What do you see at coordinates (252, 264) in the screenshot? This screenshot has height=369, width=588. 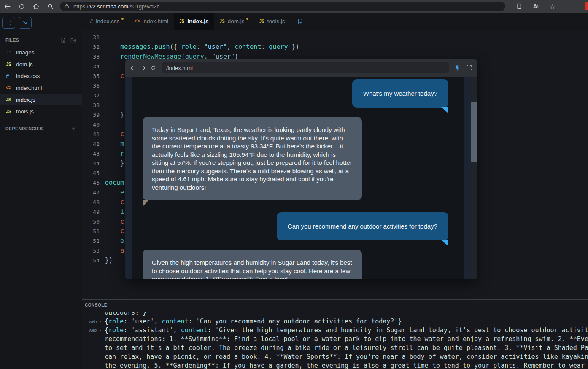 I see `chat-message-assistant-4: Given the high temperatures and humidity…` at bounding box center [252, 264].